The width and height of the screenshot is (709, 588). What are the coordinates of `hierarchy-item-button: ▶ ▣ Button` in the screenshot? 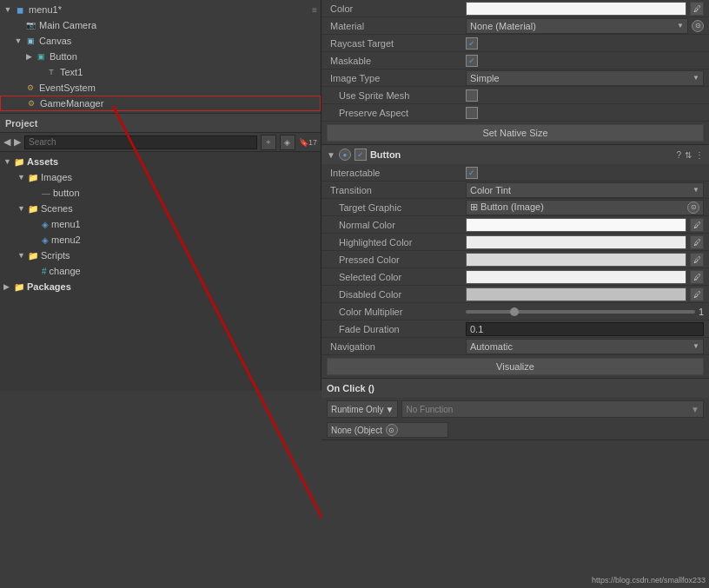 It's located at (160, 56).